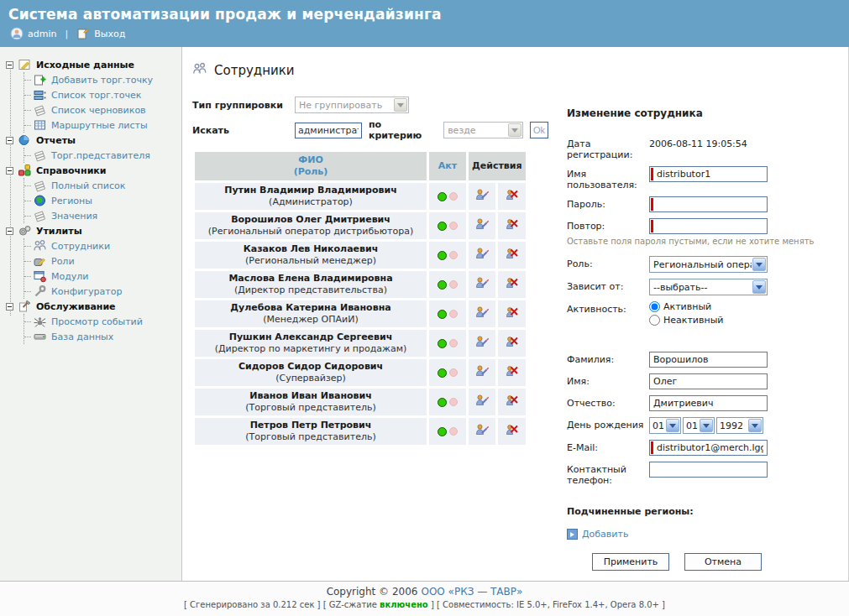  Describe the element at coordinates (71, 277) in the screenshot. I see `sidebar-label-modules: Модули` at that location.